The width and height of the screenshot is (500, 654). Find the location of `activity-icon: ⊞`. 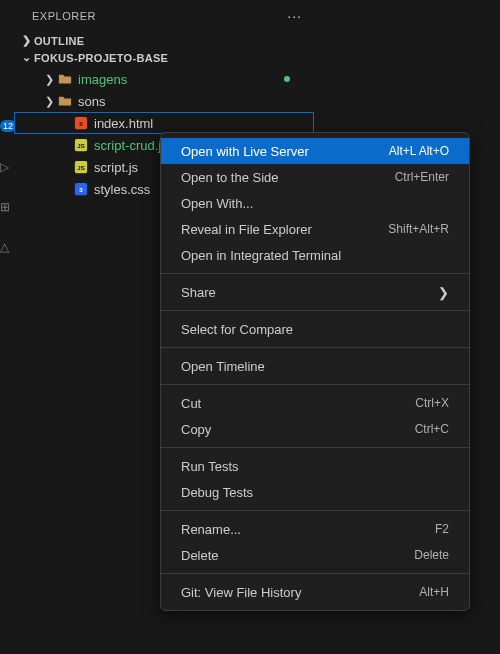

activity-icon: ⊞ is located at coordinates (5, 207).